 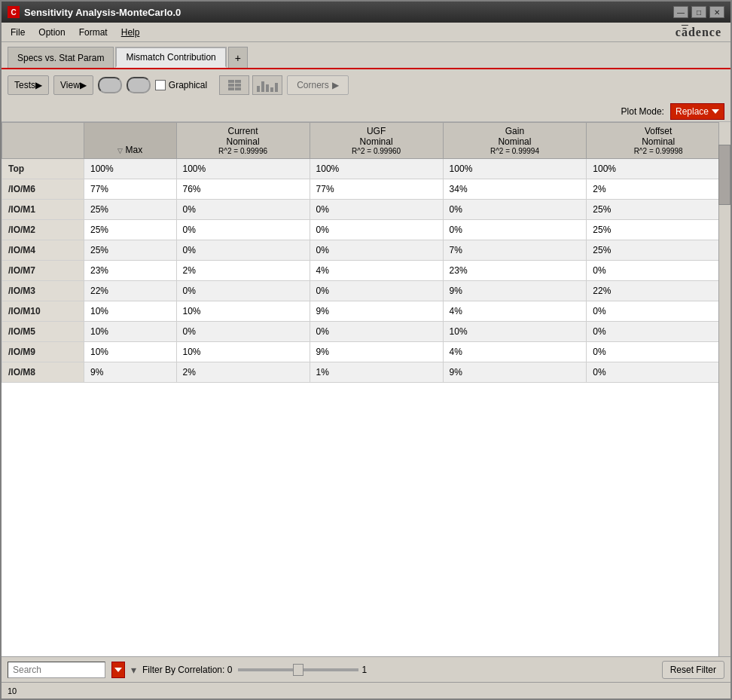 What do you see at coordinates (18, 32) in the screenshot?
I see `menu-file: File` at bounding box center [18, 32].